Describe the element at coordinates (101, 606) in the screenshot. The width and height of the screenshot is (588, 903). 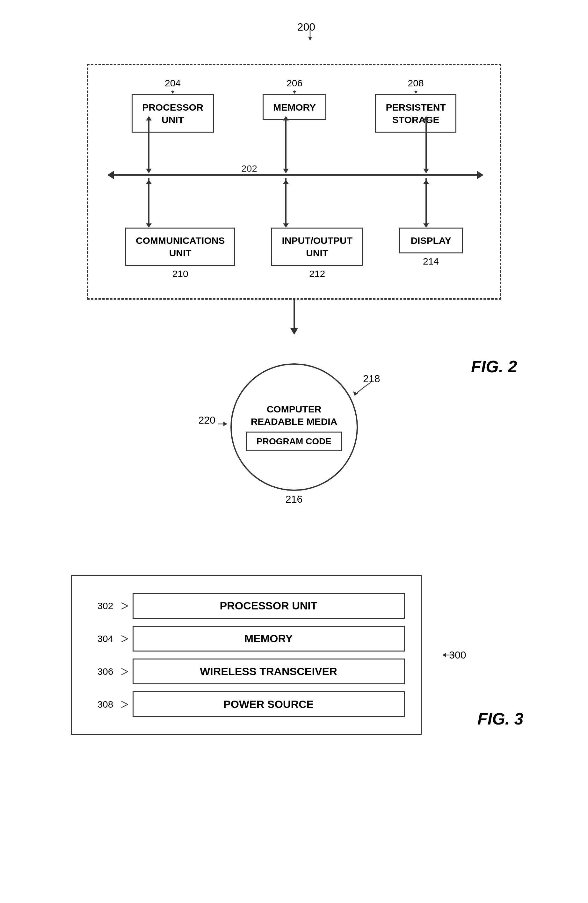
I see `ref-302: 302` at that location.